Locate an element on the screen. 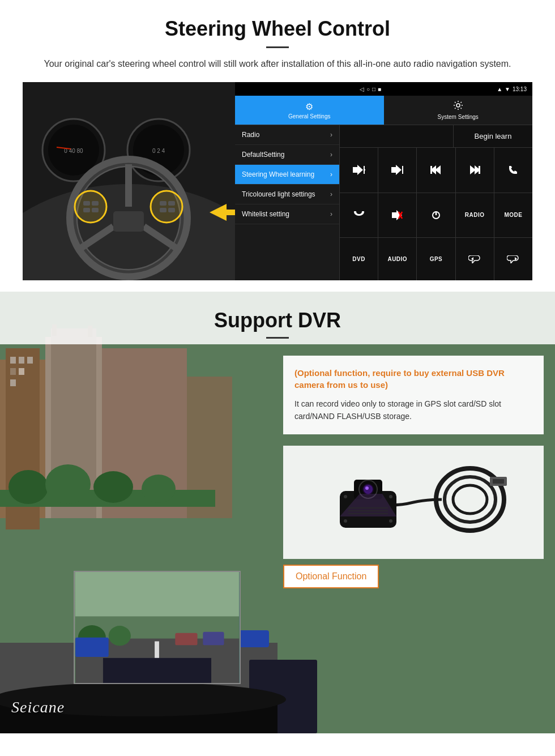  menu-item-steering-learning: Steering Wheel learning › is located at coordinates (287, 174).